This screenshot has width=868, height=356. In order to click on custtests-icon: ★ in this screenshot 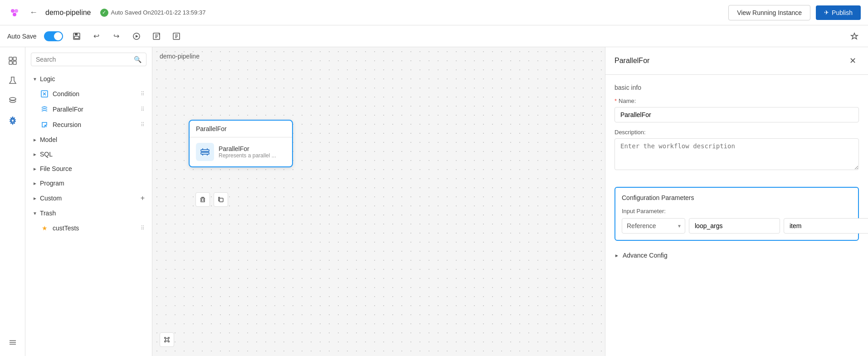, I will do `click(44, 228)`.